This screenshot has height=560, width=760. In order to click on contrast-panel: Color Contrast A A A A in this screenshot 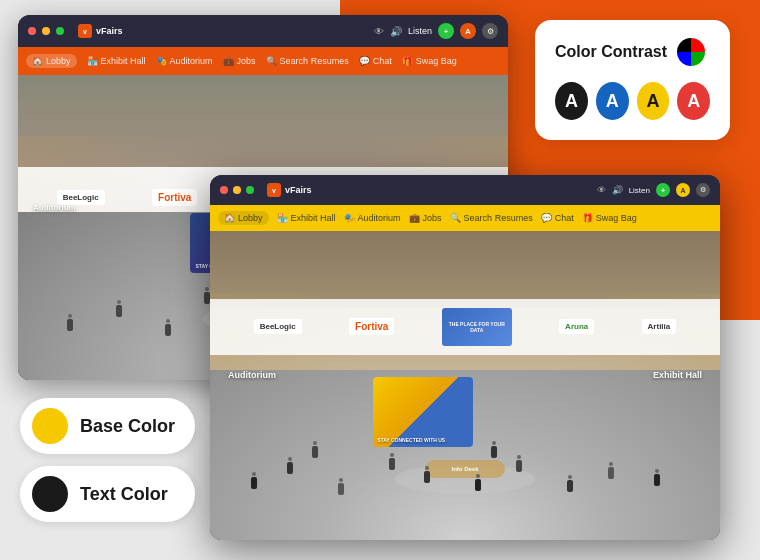, I will do `click(632, 80)`.